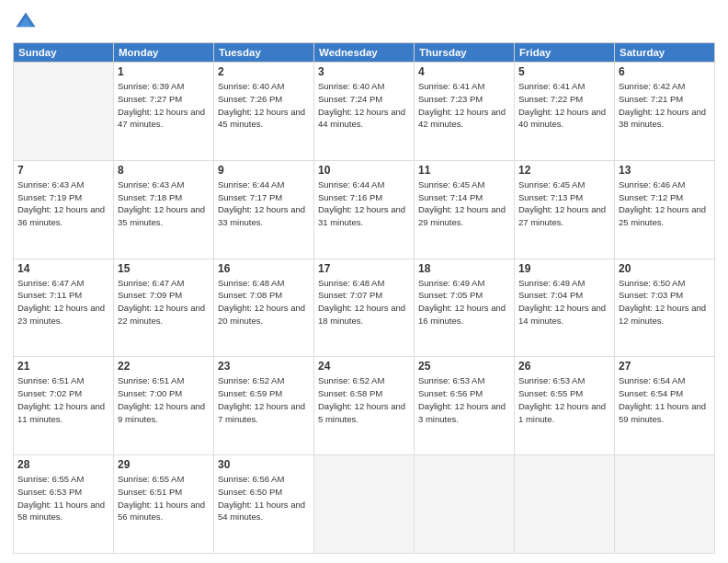 The height and width of the screenshot is (563, 728). Describe the element at coordinates (364, 204) in the screenshot. I see `day-detail: Sunrise: 6:44 AMSunset: 7:16 PMDaylight:…` at that location.